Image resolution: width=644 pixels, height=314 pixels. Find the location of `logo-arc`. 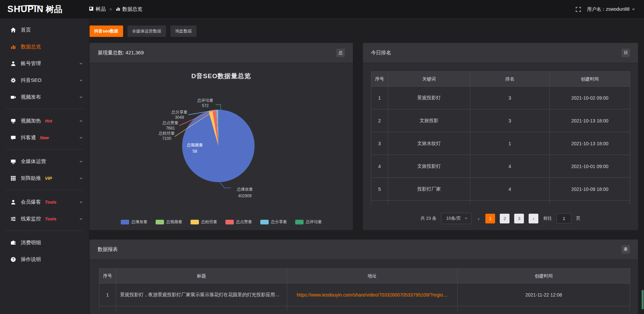

logo-arc is located at coordinates (31, 7).